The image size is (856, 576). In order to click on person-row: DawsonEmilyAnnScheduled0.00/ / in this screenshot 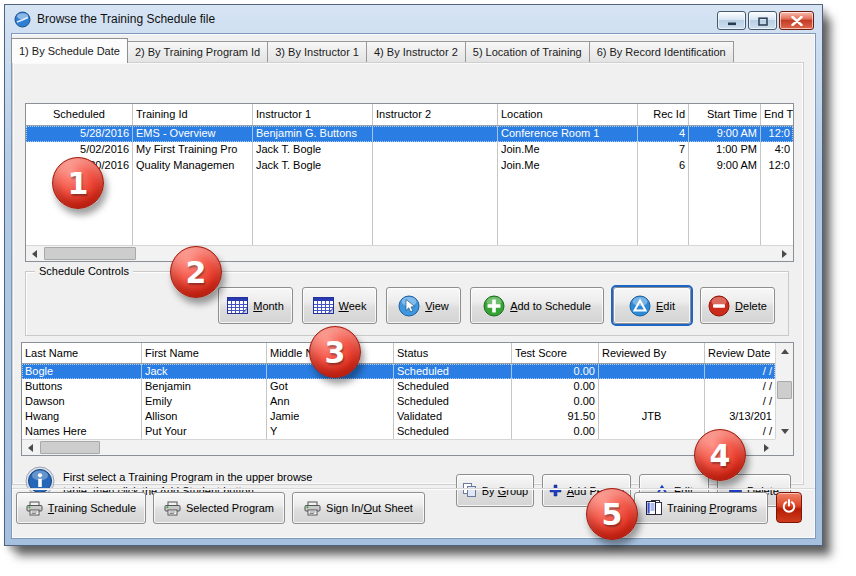, I will do `click(398, 402)`.